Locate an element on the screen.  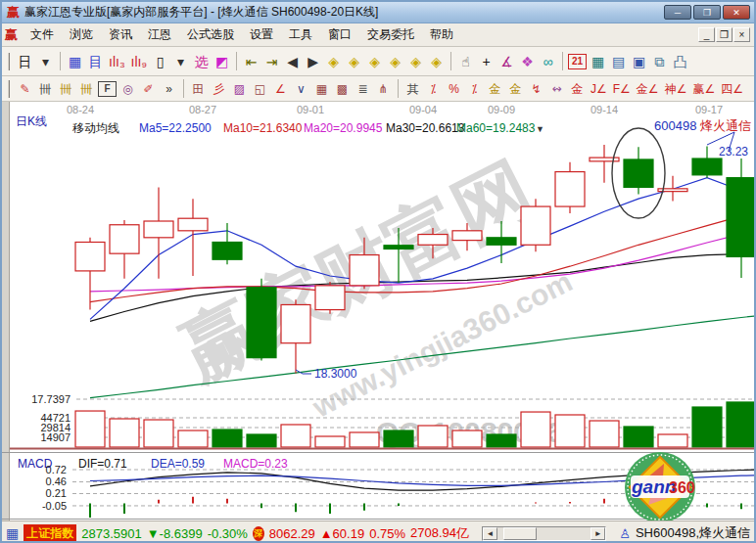
diamond-down-icon: ◈ is located at coordinates (354, 62).